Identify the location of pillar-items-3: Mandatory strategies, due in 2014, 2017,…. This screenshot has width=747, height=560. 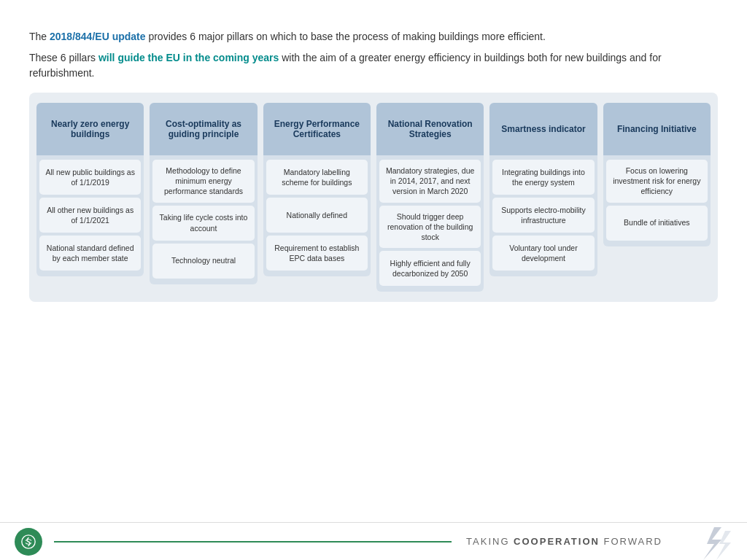
(430, 223).